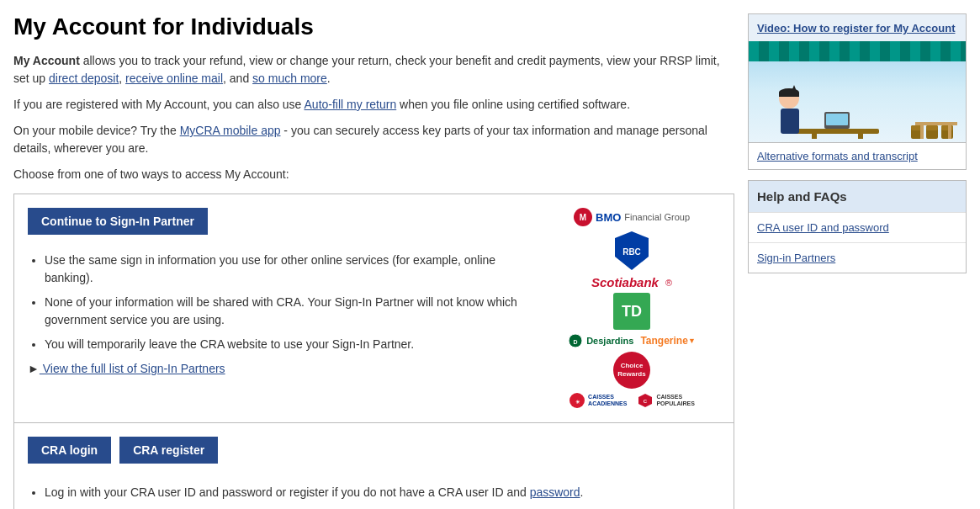  I want to click on alt-formats-link: Alternative formats and transcript, so click(857, 156).